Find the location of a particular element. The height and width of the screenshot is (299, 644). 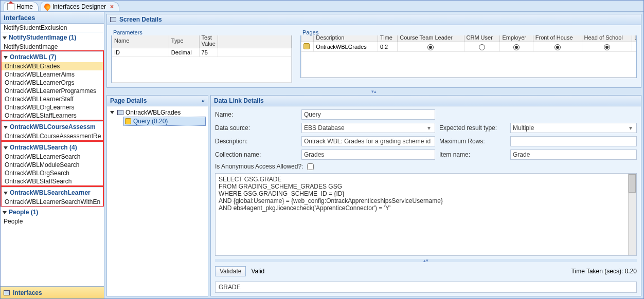

page-icon is located at coordinates (120, 113).